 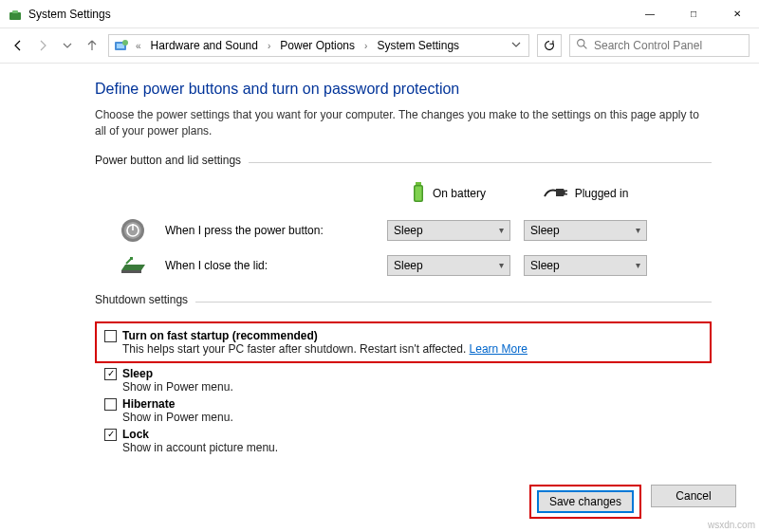 What do you see at coordinates (110, 434) in the screenshot?
I see `lock-checkbox: ✓` at bounding box center [110, 434].